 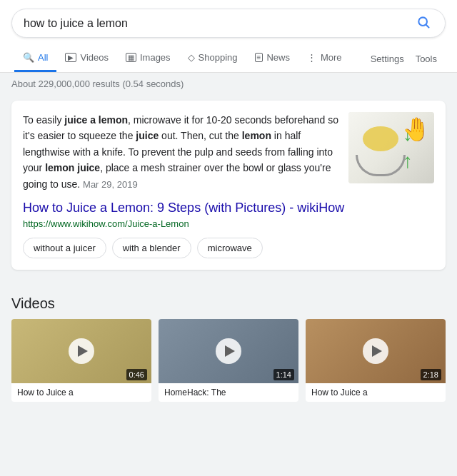 I want to click on snippet-text-part3: out. Then, cut the, so click(x=200, y=136).